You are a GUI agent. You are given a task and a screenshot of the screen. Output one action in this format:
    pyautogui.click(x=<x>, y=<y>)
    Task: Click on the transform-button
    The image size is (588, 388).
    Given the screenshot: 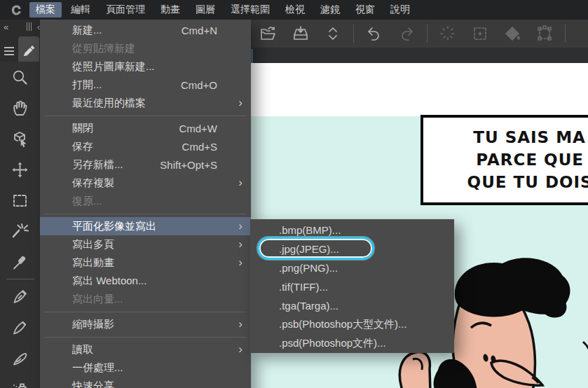 What is the action you would take?
    pyautogui.click(x=545, y=34)
    